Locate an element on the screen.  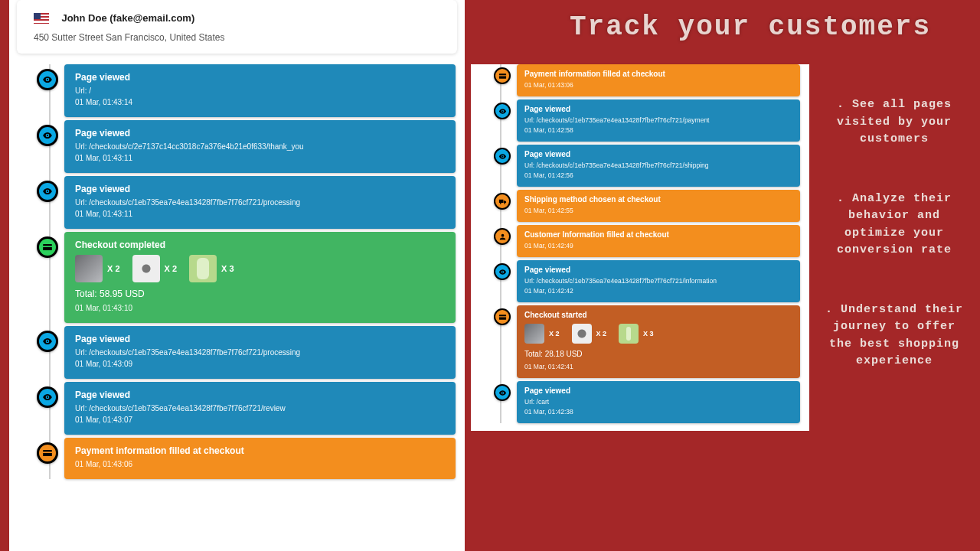
event-timestamp: 01 Mar, 01:43:10 is located at coordinates (260, 308).